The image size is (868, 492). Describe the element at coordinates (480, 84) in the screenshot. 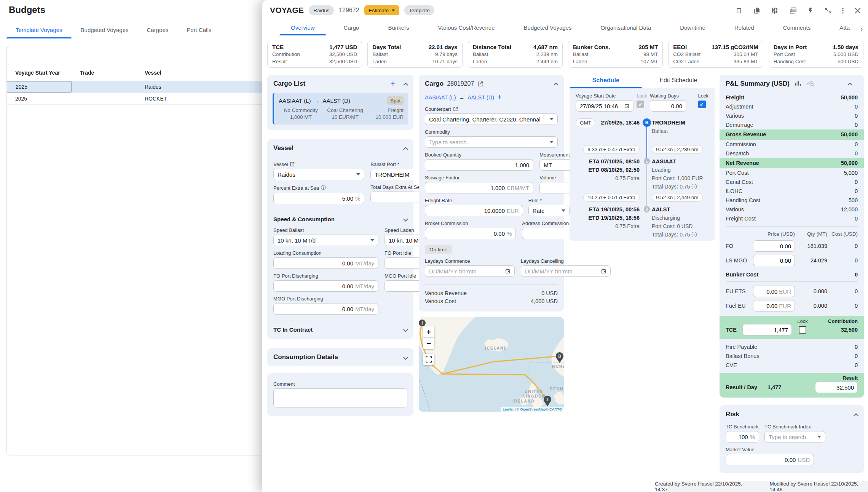

I see `open-cargo-icon` at that location.